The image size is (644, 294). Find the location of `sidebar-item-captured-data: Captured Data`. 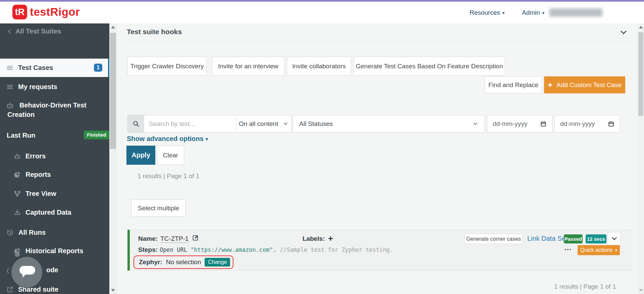

sidebar-item-captured-data: Captured Data is located at coordinates (42, 212).